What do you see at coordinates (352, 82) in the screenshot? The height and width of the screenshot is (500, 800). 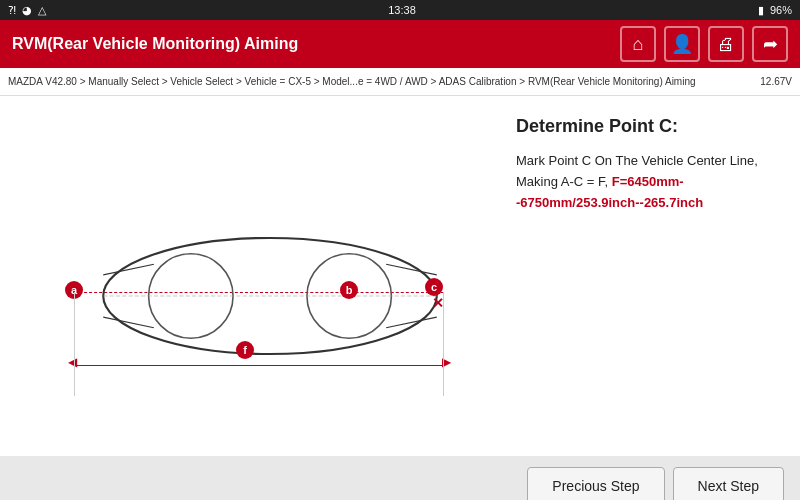 I see `breadcrumb-text: MAZDA V42.80 > Manually Select > Vehicle…` at bounding box center [352, 82].